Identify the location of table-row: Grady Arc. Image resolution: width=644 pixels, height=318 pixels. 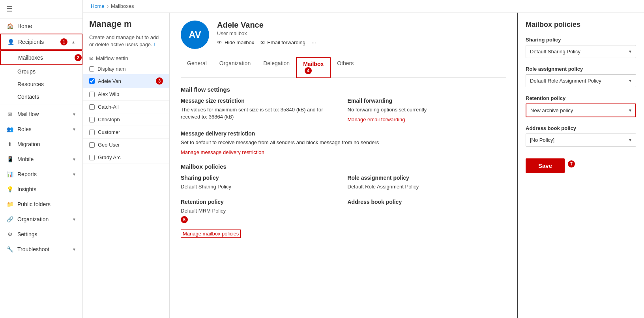
(126, 158).